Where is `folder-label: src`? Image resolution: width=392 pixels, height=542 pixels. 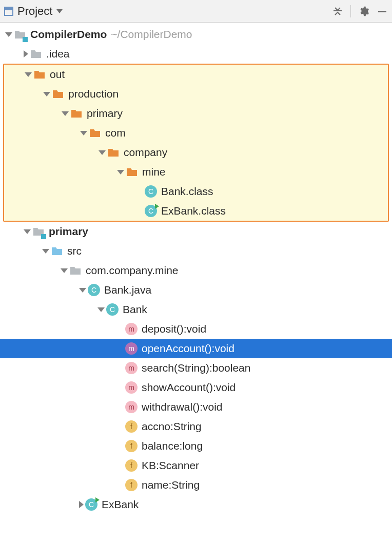
folder-label: src is located at coordinates (74, 251).